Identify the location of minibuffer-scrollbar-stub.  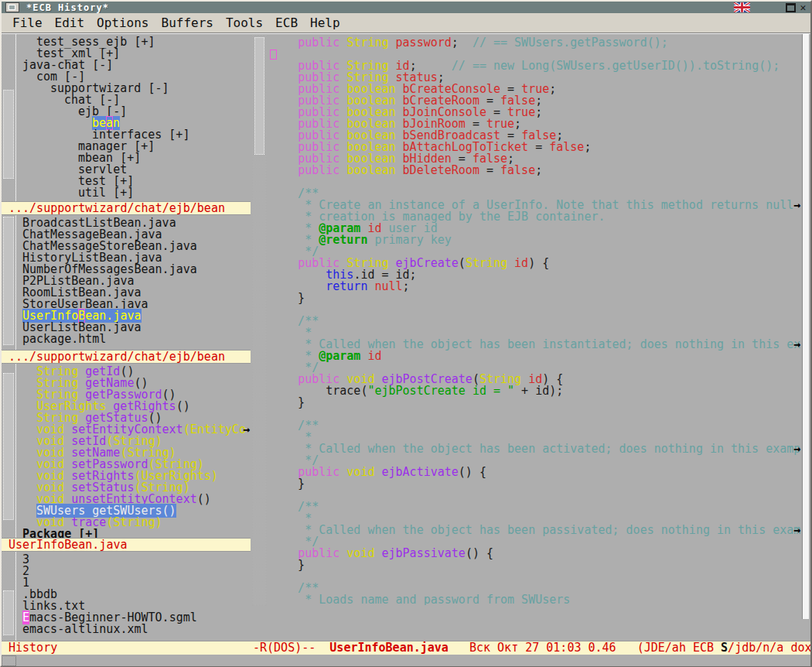
(9, 661).